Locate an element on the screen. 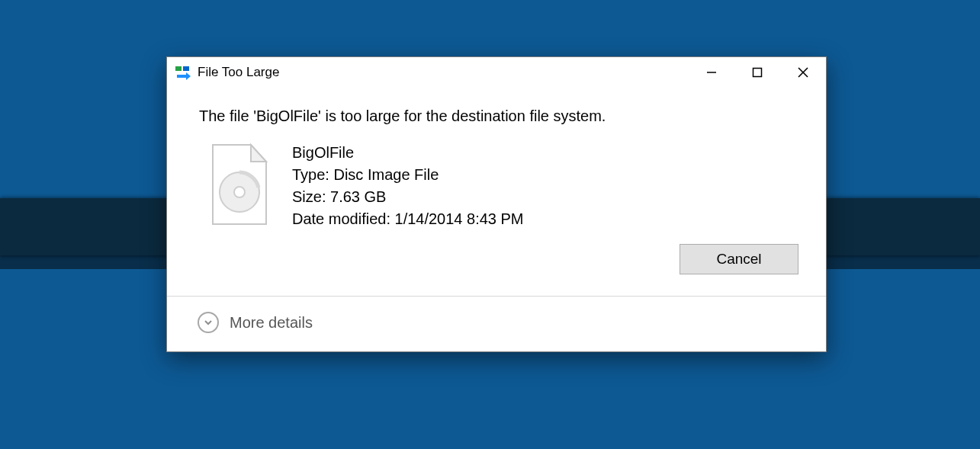  minimize-button is located at coordinates (712, 72).